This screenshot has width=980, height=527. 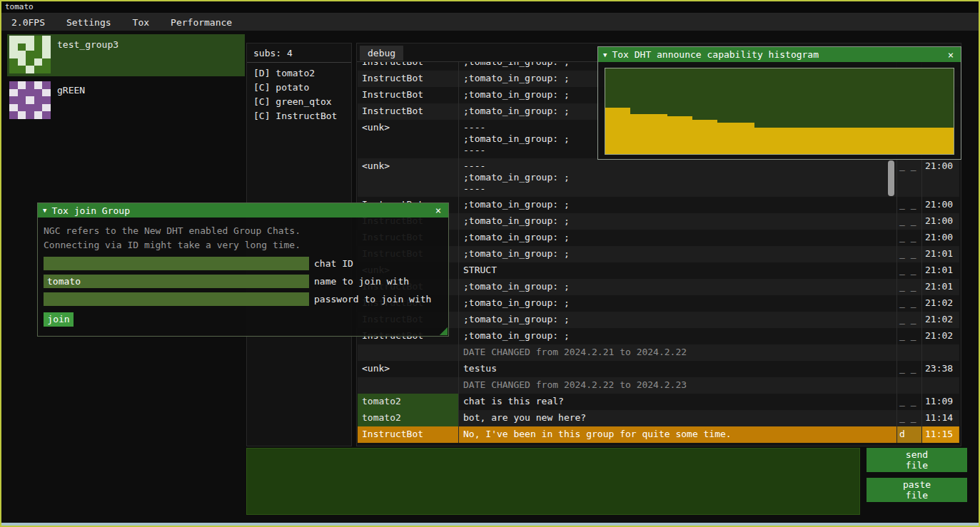 What do you see at coordinates (443, 331) in the screenshot?
I see `resize-grip` at bounding box center [443, 331].